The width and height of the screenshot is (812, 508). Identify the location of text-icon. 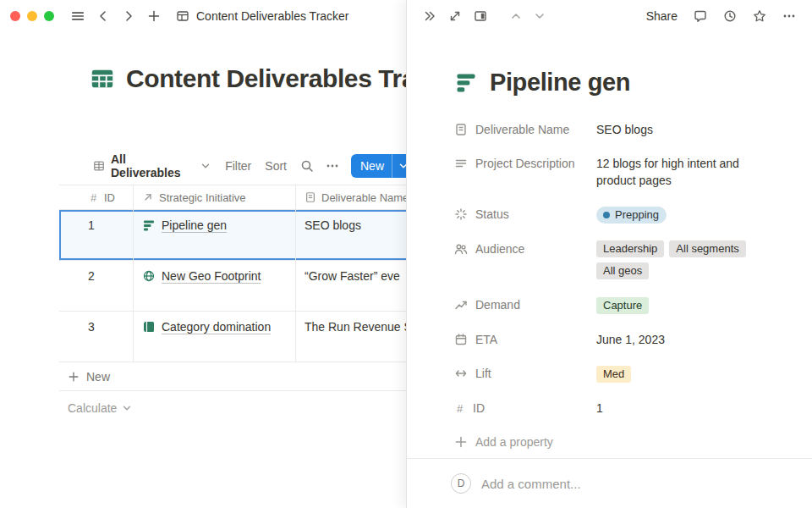
(461, 163).